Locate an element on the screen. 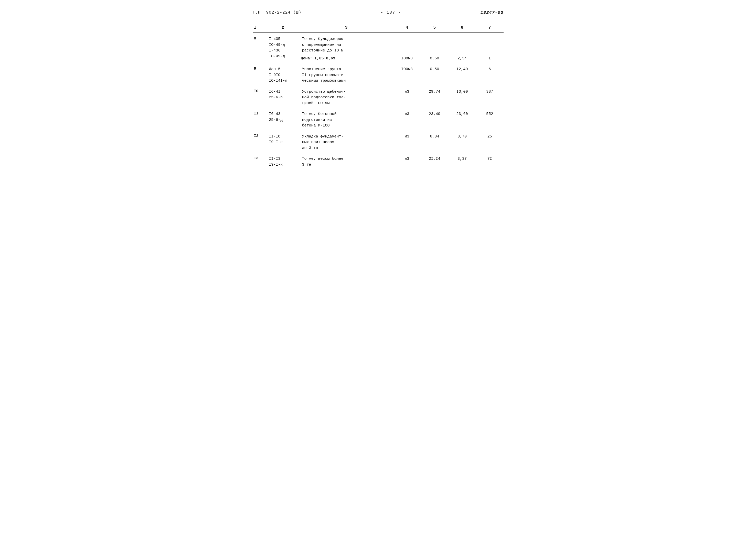  row-col6: 23,60 is located at coordinates (462, 120).